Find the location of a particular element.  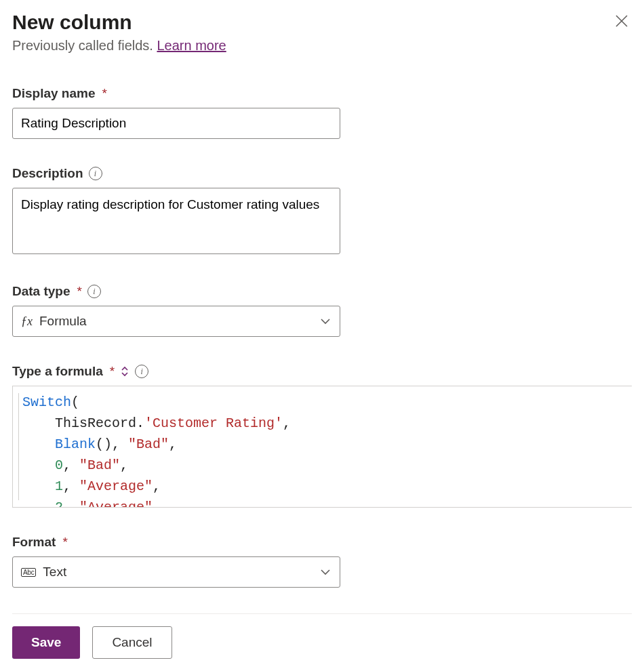

display-name-label: Display name* is located at coordinates (322, 94).